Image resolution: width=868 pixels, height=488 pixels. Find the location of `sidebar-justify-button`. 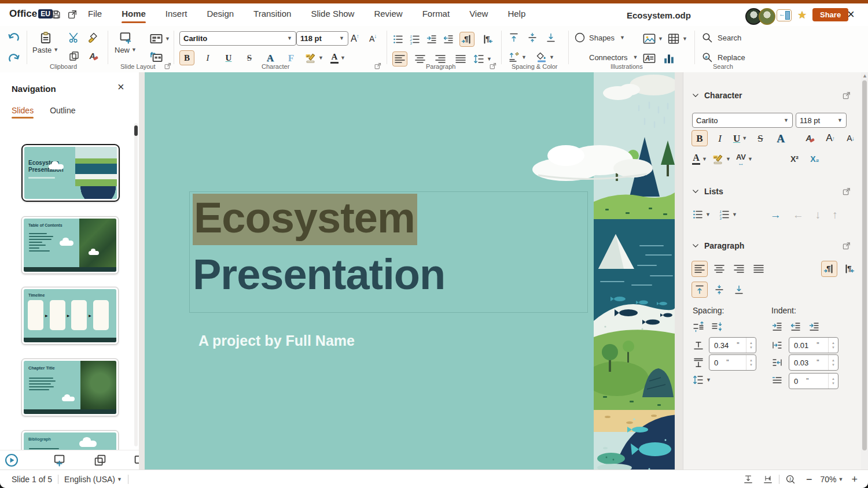

sidebar-justify-button is located at coordinates (759, 269).